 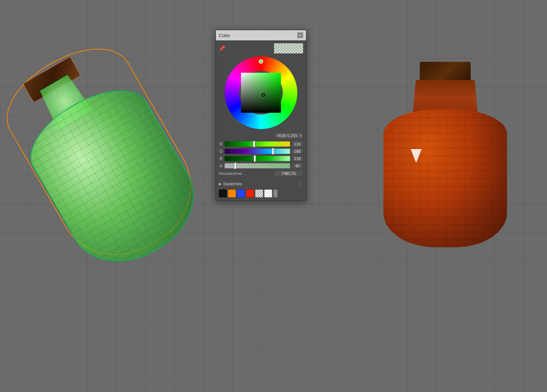 I want to click on color-panel-header: Color ×, so click(x=261, y=35).